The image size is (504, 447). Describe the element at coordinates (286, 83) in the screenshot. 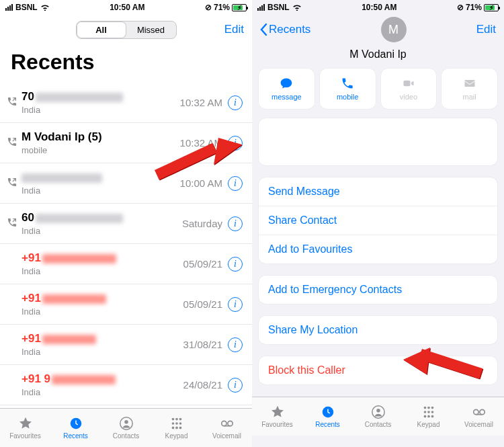

I see `message-icon` at that location.